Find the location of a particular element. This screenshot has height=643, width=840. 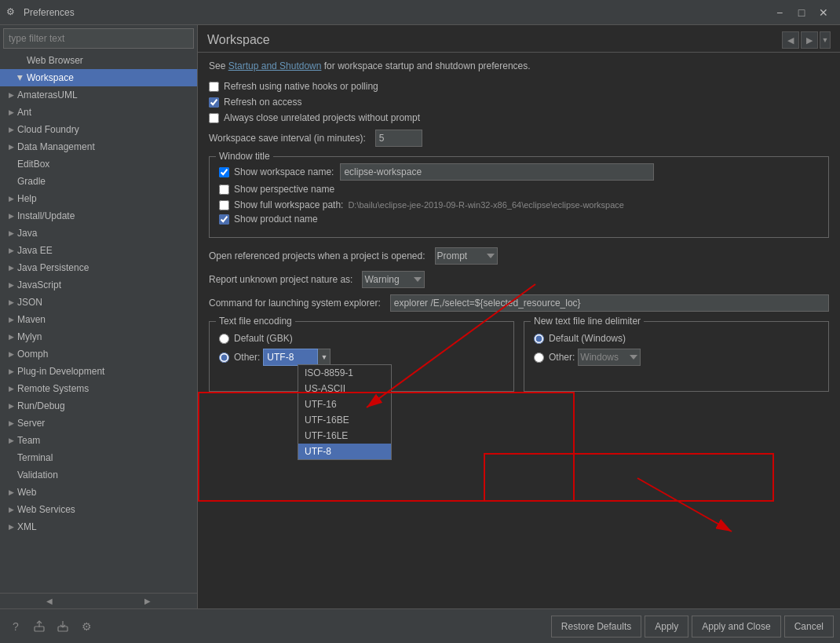

show-perspective-checkbox is located at coordinates (225, 190).